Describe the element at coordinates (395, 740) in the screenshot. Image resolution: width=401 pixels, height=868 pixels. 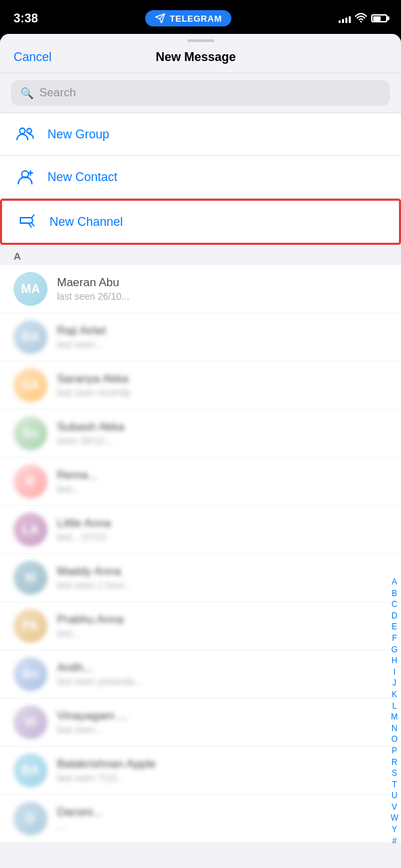
I see `alphabet-letter: O` at that location.